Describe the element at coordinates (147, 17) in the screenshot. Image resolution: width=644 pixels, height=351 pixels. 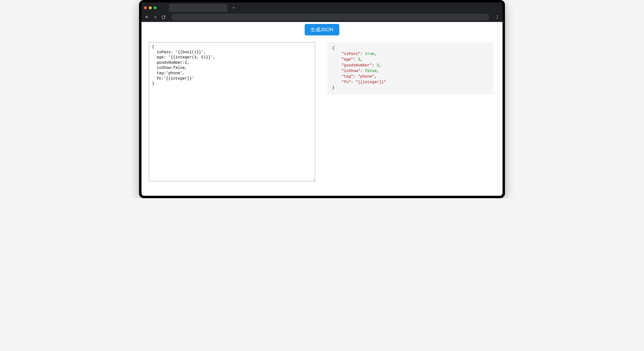
I see `back-button` at that location.